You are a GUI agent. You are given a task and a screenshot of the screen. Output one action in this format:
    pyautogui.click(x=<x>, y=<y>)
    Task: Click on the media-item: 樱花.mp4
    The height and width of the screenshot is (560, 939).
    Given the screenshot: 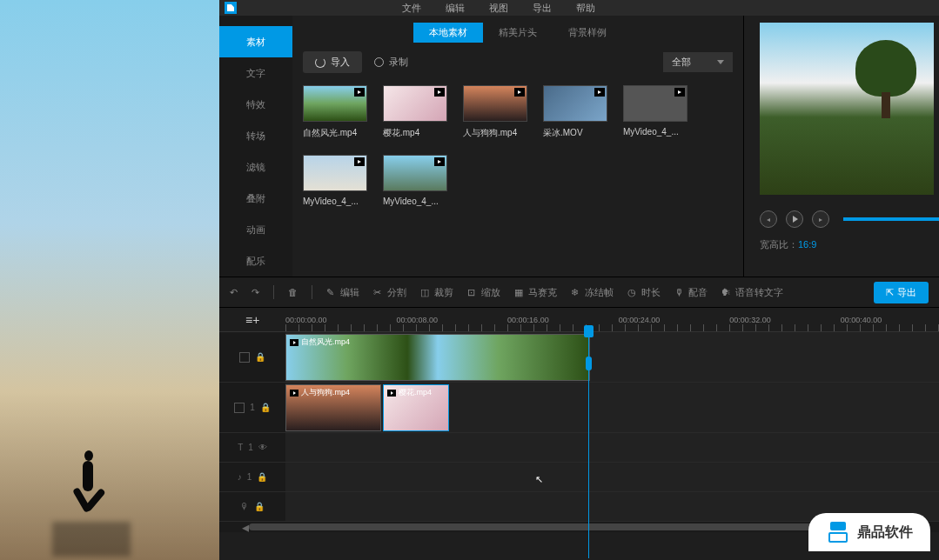 What is the action you would take?
    pyautogui.click(x=415, y=112)
    